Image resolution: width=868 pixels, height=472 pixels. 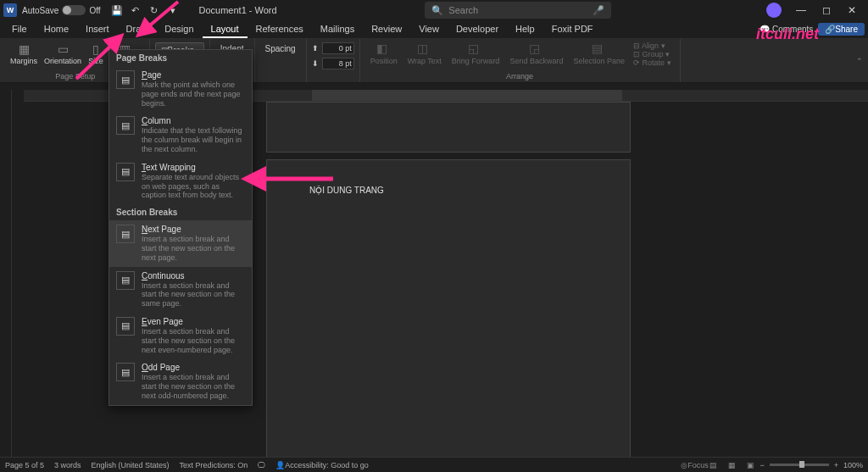 I want to click on spacing-after-input: ⬇8 pt, so click(x=333, y=64).